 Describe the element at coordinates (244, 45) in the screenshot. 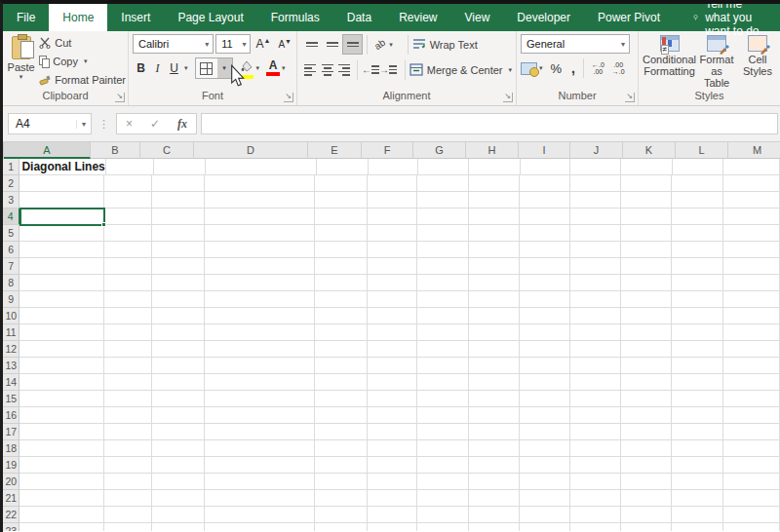

I see `font-size-dropdown-arrow: ▾` at that location.